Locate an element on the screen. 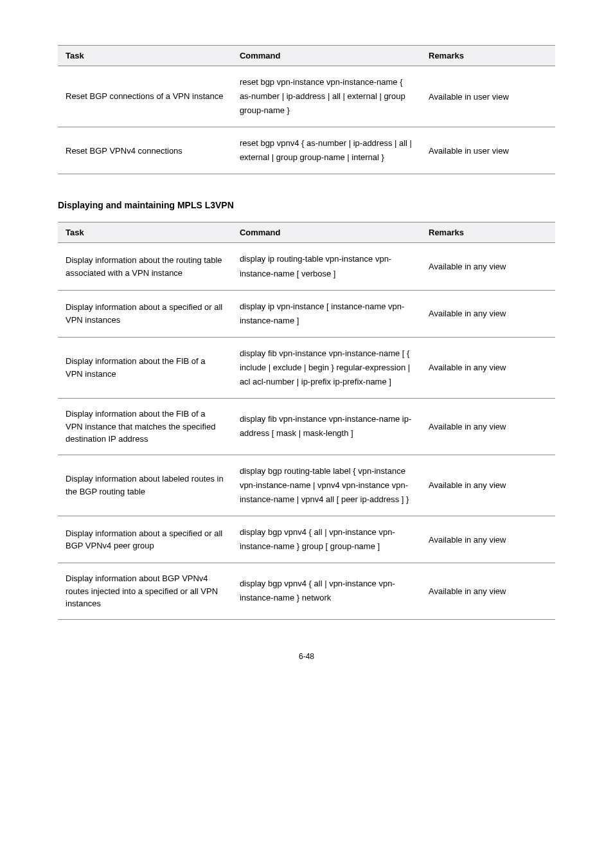 Image resolution: width=613 pixels, height=868 pixels. table1-header-command: Command is located at coordinates (326, 56).